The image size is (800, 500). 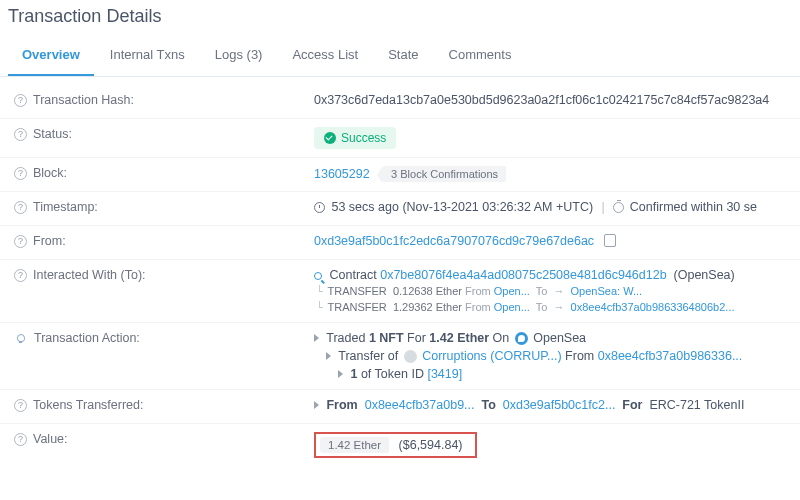 I want to click on opensea-icon, so click(x=522, y=338).